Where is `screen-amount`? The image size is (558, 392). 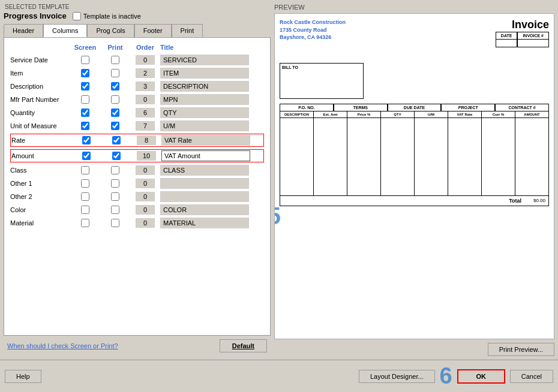
screen-amount is located at coordinates (86, 156).